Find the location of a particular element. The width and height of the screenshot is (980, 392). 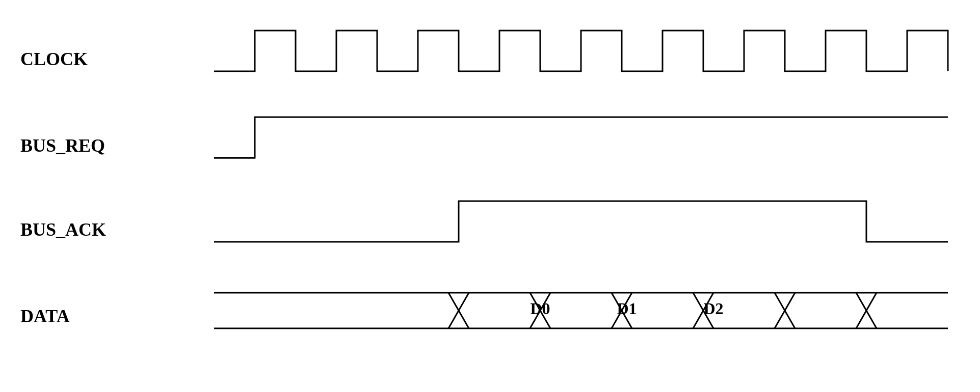

bus-ack-label: BUS_ACK is located at coordinates (63, 230).